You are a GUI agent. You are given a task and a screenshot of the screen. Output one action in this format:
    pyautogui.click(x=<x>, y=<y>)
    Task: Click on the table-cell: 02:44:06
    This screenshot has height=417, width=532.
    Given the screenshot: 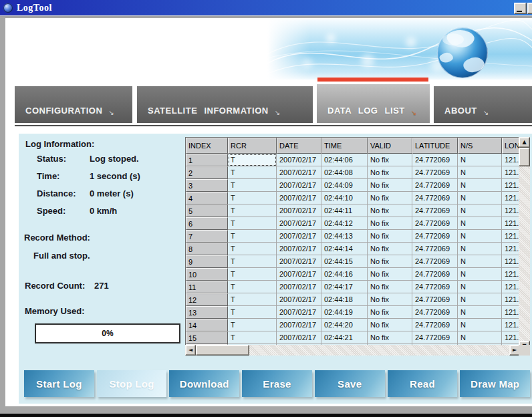 What is the action you would take?
    pyautogui.click(x=345, y=160)
    